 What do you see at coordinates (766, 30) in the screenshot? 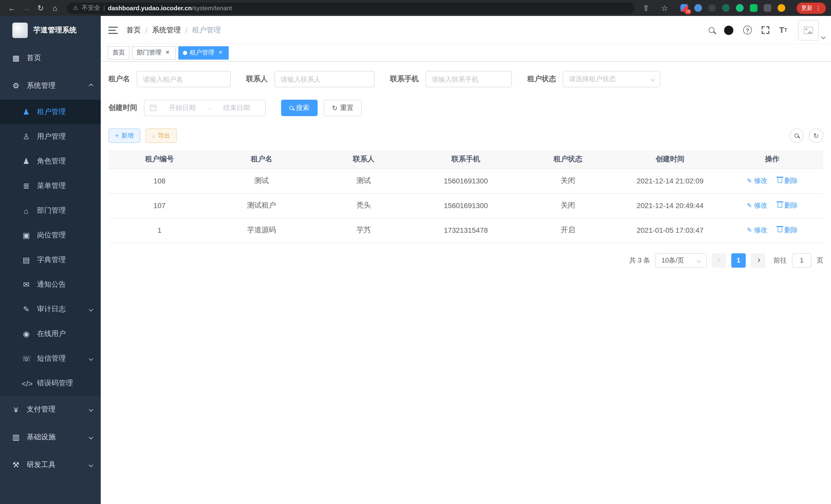
I see `fullscreen-icon` at bounding box center [766, 30].